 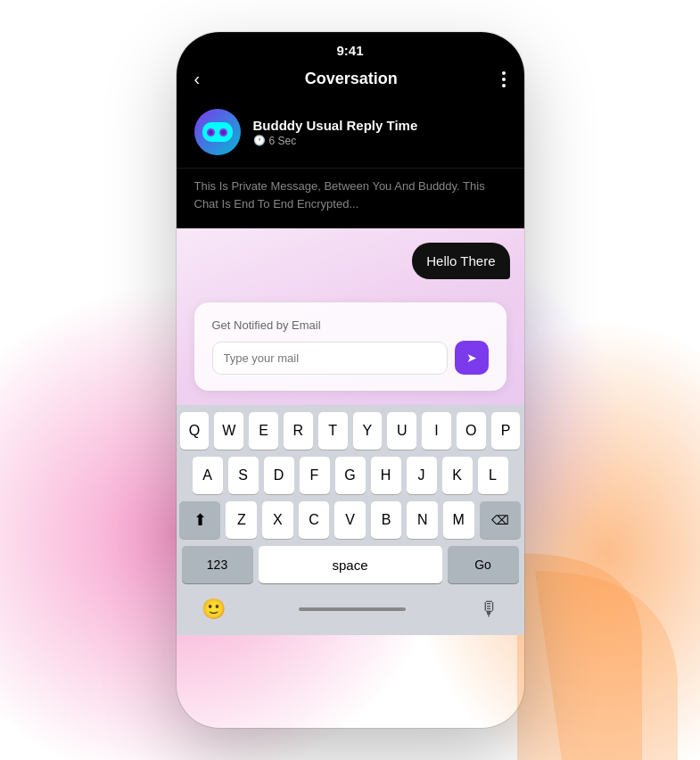 What do you see at coordinates (350, 325) in the screenshot?
I see `email-card-title: Get Notified by Email` at bounding box center [350, 325].